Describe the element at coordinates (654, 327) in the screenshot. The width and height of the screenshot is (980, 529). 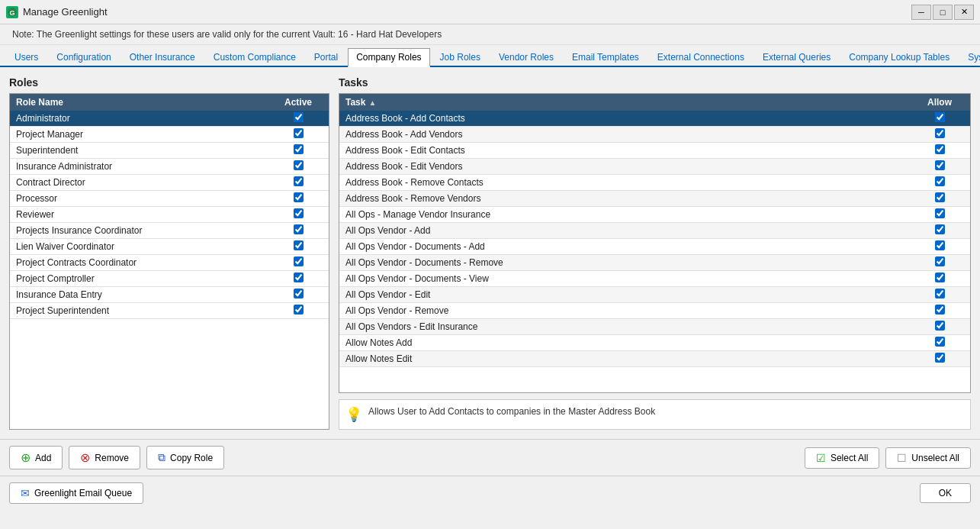
I see `task-row: All Ops Vendors - Edit Insurance` at that location.